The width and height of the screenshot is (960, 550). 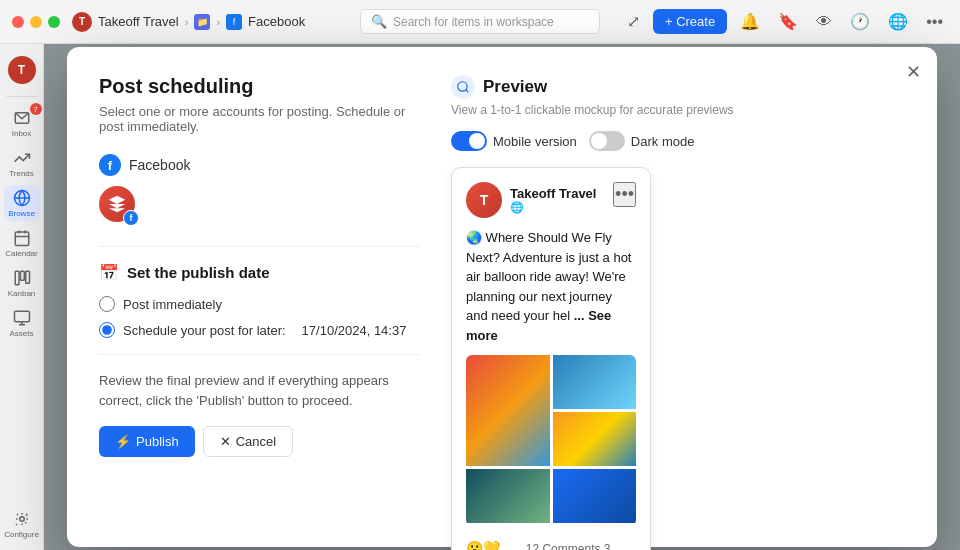 I want to click on post-immediately-radio, so click(x=107, y=304).